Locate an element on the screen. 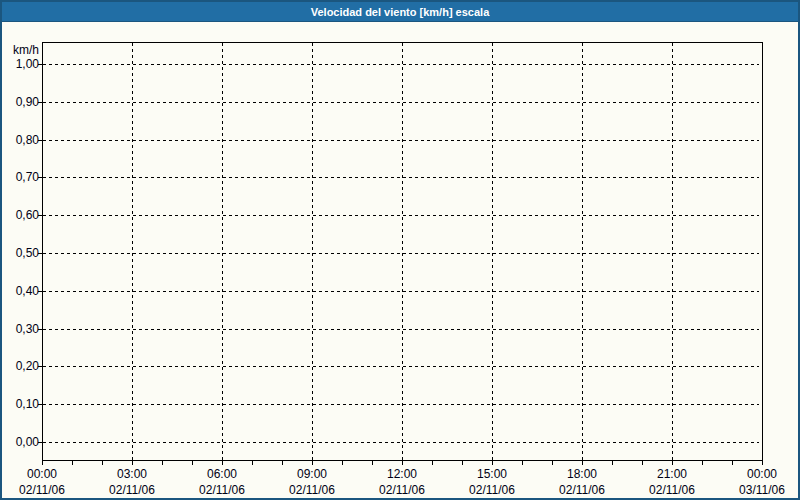 This screenshot has height=500, width=800. x-tick-date: 03/11/06 is located at coordinates (762, 490).